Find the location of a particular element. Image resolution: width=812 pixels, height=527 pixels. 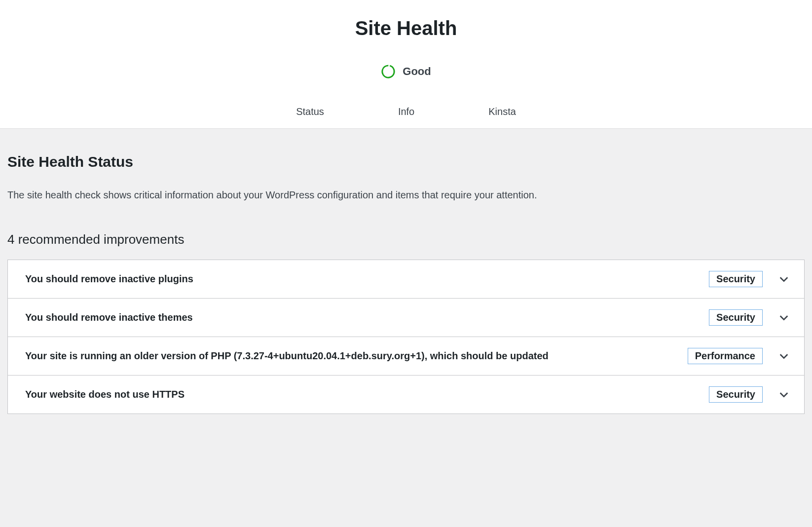

accordion-item-text: Your website does not use HTTPS is located at coordinates (367, 395).